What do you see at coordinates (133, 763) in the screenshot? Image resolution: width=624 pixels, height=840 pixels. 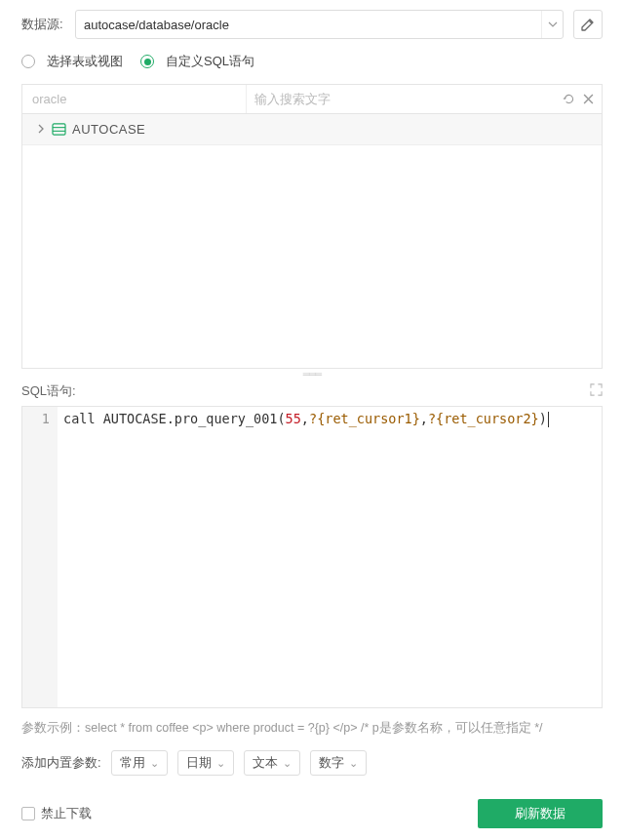 I see `dropdown-label: 常用` at bounding box center [133, 763].